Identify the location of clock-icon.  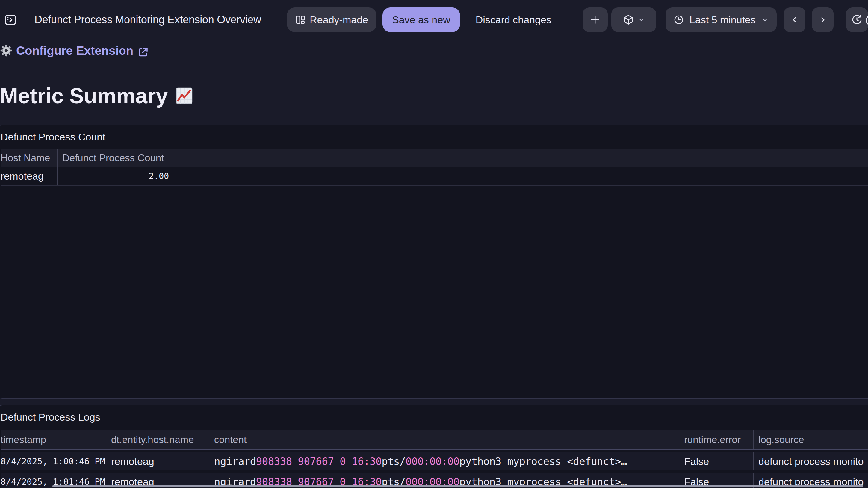
(679, 20).